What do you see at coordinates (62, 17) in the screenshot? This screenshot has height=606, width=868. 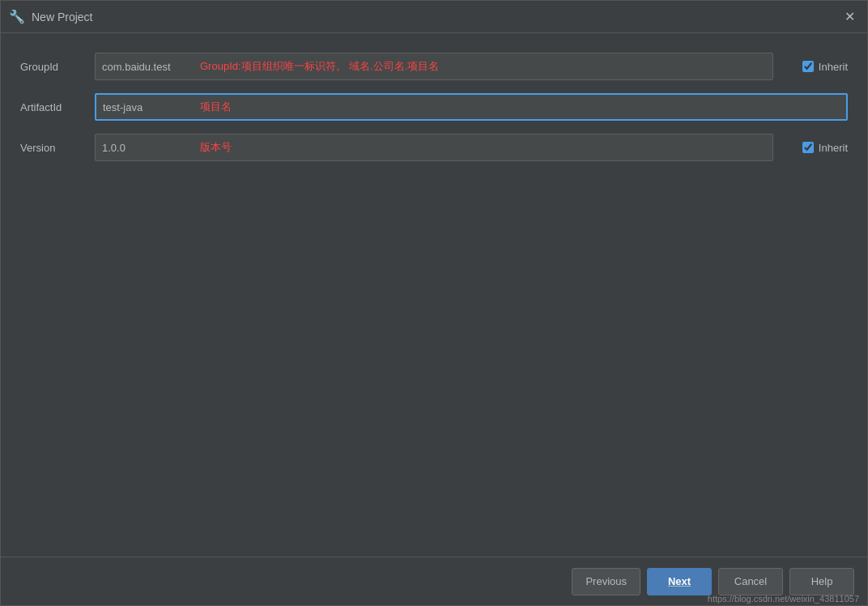 I see `dialog-title: New Project` at bounding box center [62, 17].